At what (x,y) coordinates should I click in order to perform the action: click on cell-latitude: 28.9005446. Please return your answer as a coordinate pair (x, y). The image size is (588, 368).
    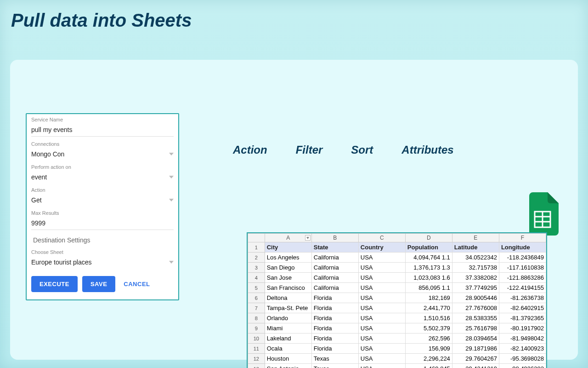
    Looking at the image, I should click on (475, 298).